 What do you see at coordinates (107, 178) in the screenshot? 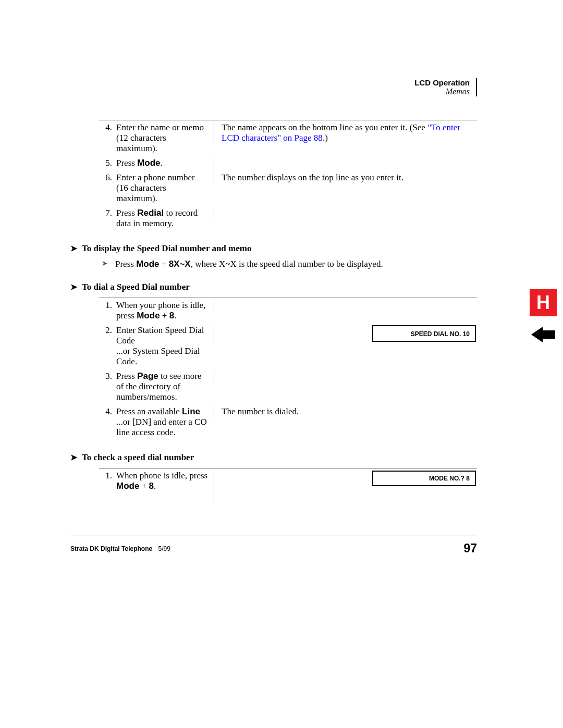
I see `step-number: 6.` at bounding box center [107, 178].